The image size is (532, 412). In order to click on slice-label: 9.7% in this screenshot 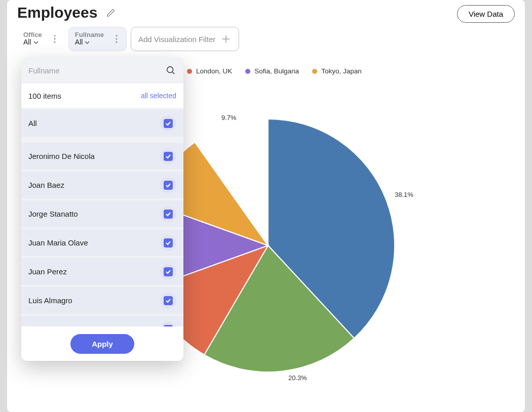, I will do `click(229, 117)`.